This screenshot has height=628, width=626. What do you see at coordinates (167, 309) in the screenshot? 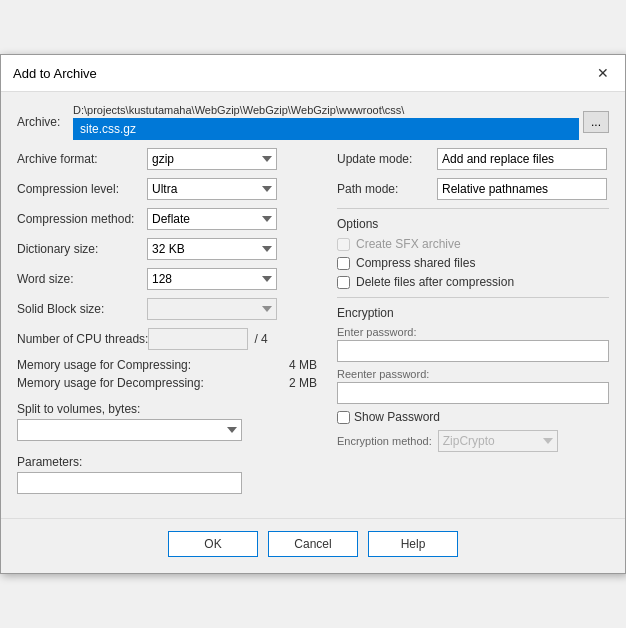
I see `solid-block-row: Solid Block size:` at bounding box center [167, 309].